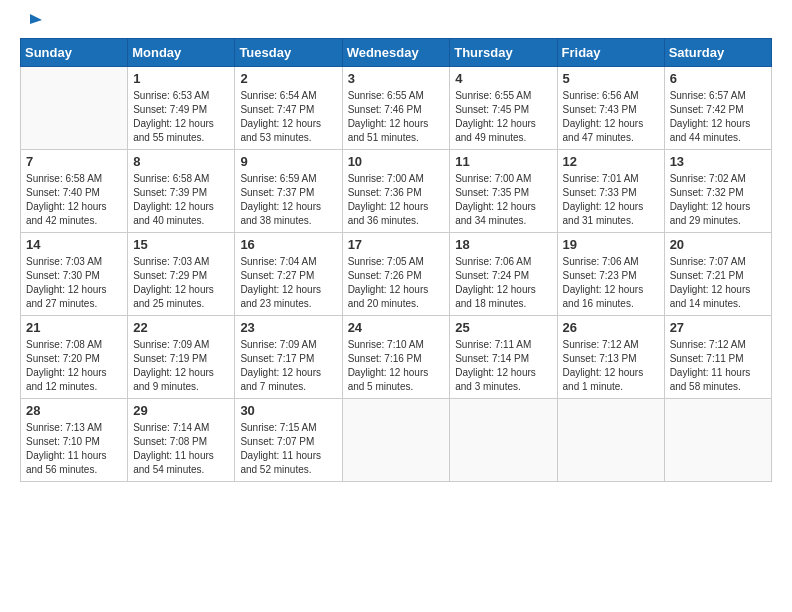 The height and width of the screenshot is (612, 792). I want to click on calendar-cell: 29Sunrise: 7:14 AM Sunset: 7:08 PM Dayli…, so click(182, 440).